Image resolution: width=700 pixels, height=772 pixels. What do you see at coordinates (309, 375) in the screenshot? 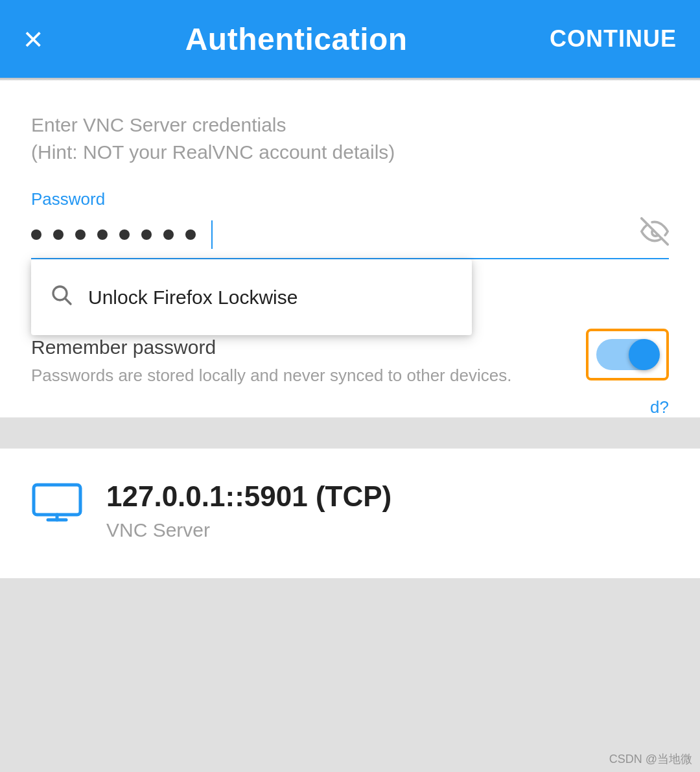
I see `remember-password-desc: Passwords are stored locally and never s…` at bounding box center [309, 375].